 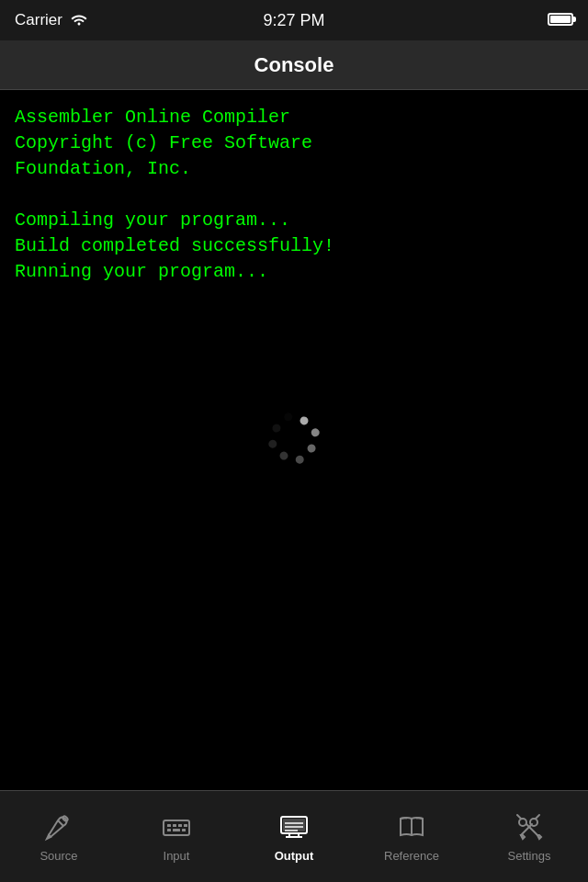 I want to click on battery-container, so click(x=560, y=20).